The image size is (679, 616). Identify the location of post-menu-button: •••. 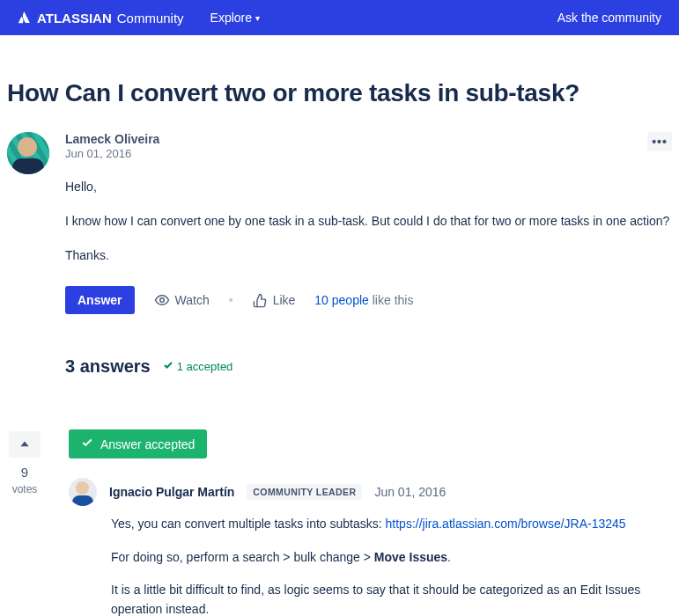
(660, 142).